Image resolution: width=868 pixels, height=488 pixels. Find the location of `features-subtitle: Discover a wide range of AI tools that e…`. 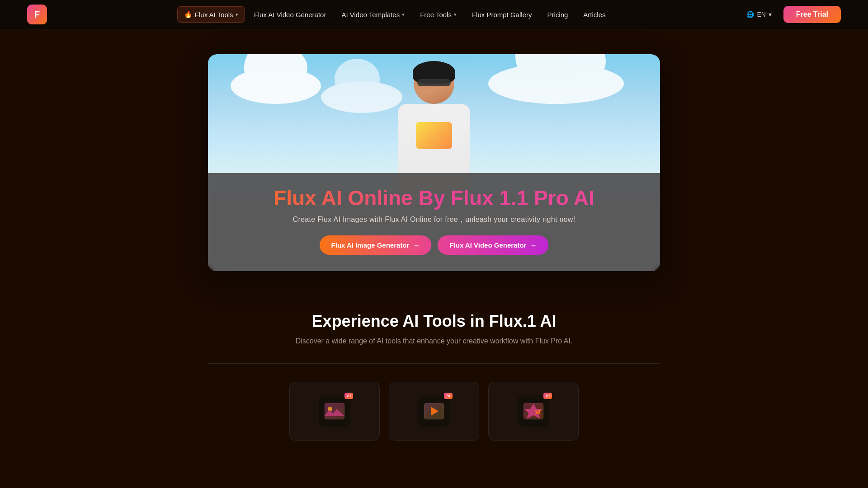

features-subtitle: Discover a wide range of AI tools that e… is located at coordinates (434, 341).